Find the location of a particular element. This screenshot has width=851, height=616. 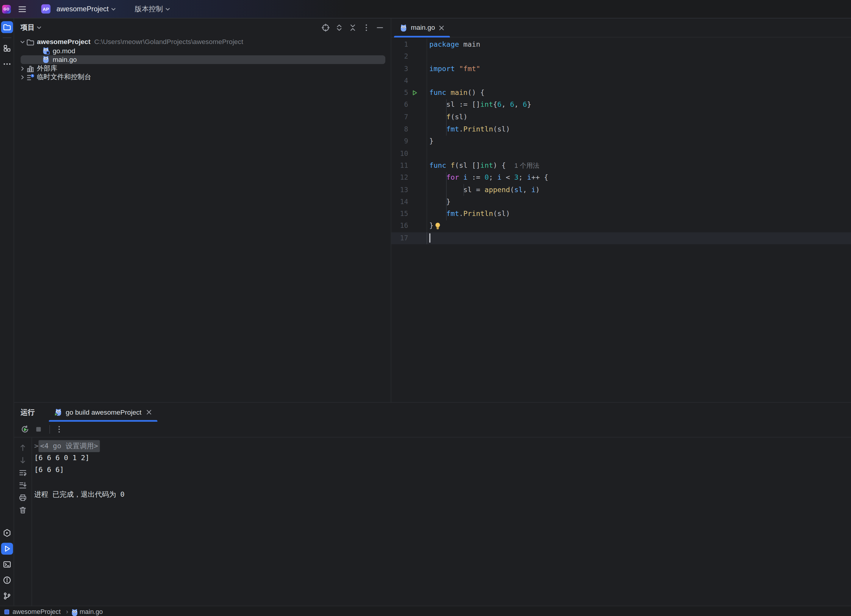

code-token: ) { is located at coordinates (501, 165).